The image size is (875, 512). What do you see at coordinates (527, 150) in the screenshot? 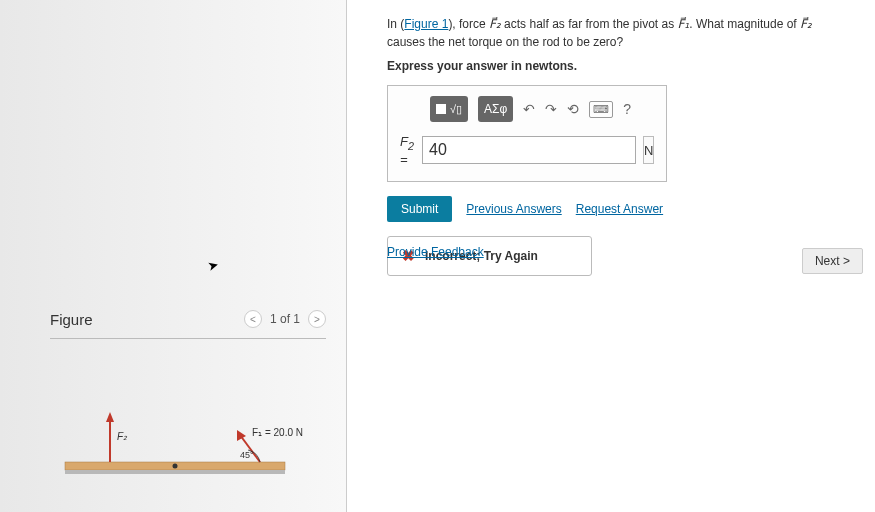
I see `answer-input-row: F2 = N` at bounding box center [527, 150].